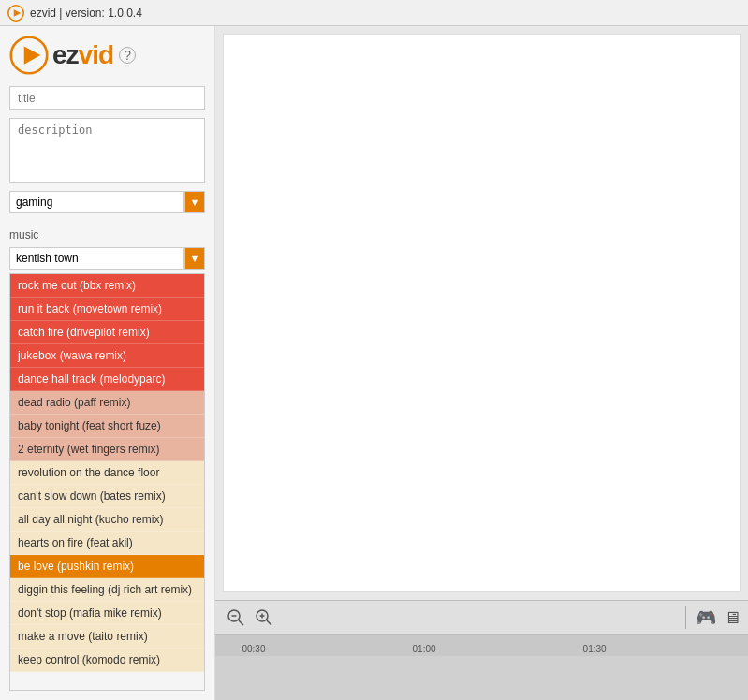  Describe the element at coordinates (127, 55) in the screenshot. I see `help-icon: ?` at that location.